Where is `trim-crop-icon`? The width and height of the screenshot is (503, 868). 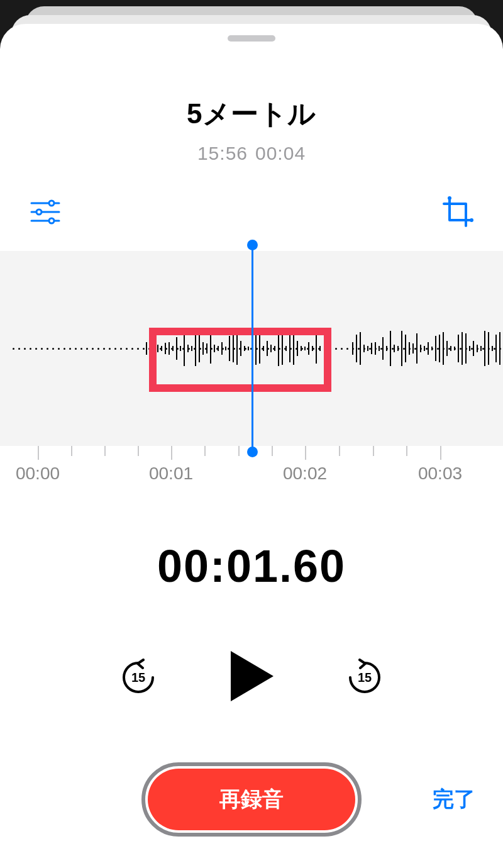
trim-crop-icon is located at coordinates (458, 212).